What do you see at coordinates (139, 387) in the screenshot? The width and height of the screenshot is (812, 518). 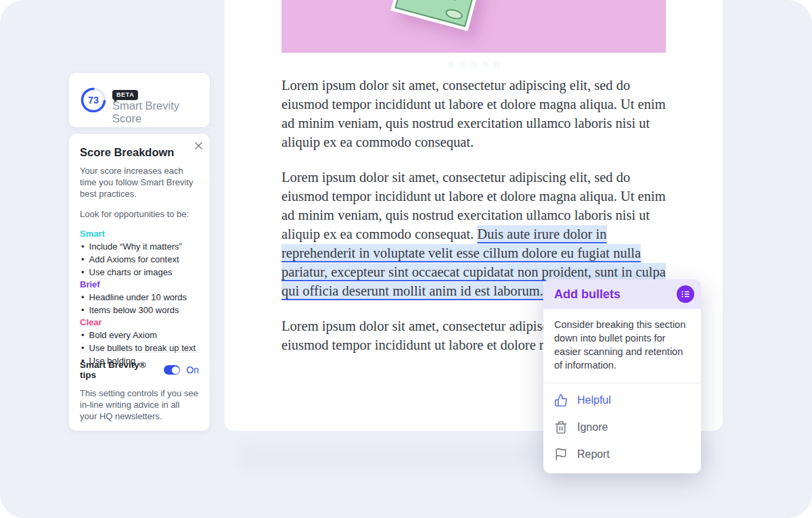 I see `tips-footer: Smart Brevity® tips On This setting cont…` at bounding box center [139, 387].